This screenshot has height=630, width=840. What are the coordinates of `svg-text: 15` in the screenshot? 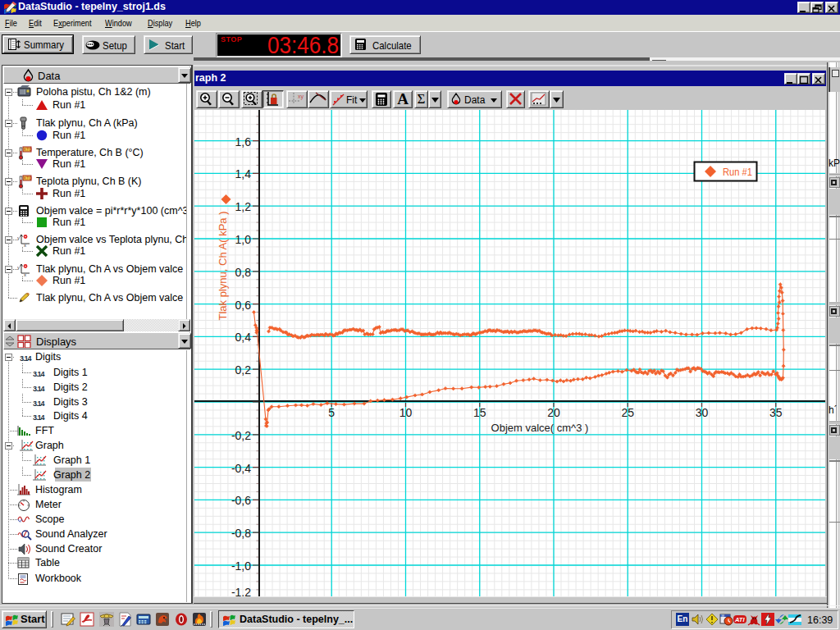 It's located at (480, 413).